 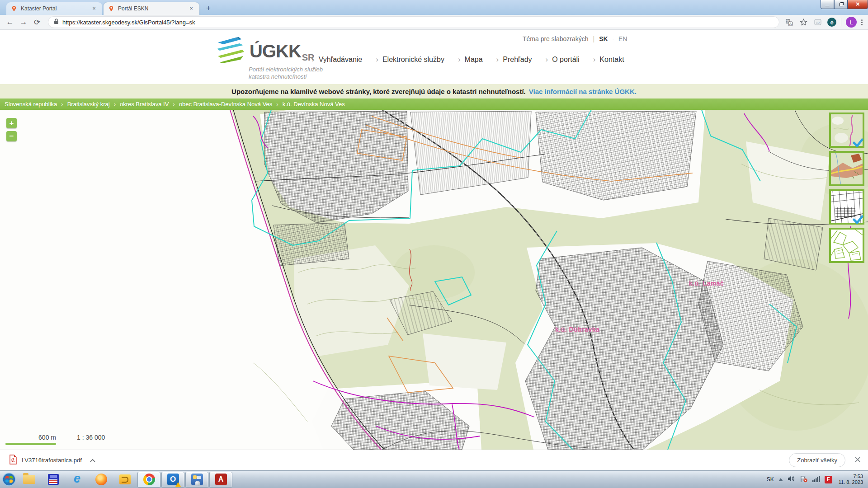 I want to click on nav-o-portali: O portáli, so click(x=562, y=60).